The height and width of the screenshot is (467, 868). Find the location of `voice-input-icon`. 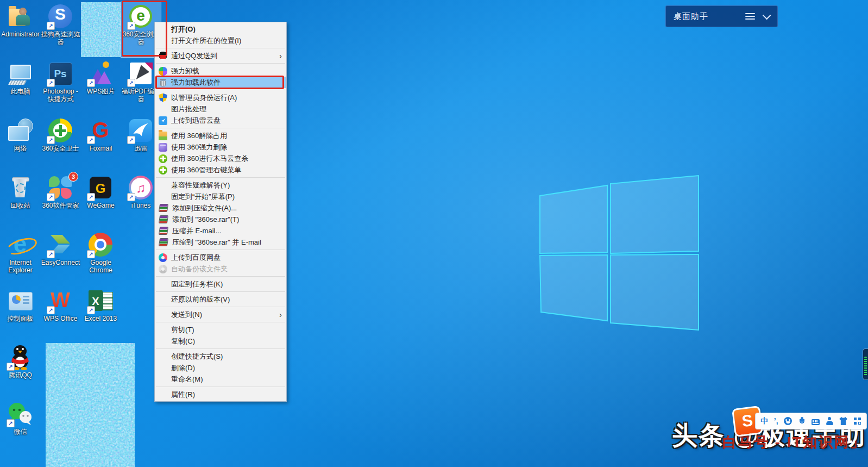

voice-input-icon is located at coordinates (802, 421).